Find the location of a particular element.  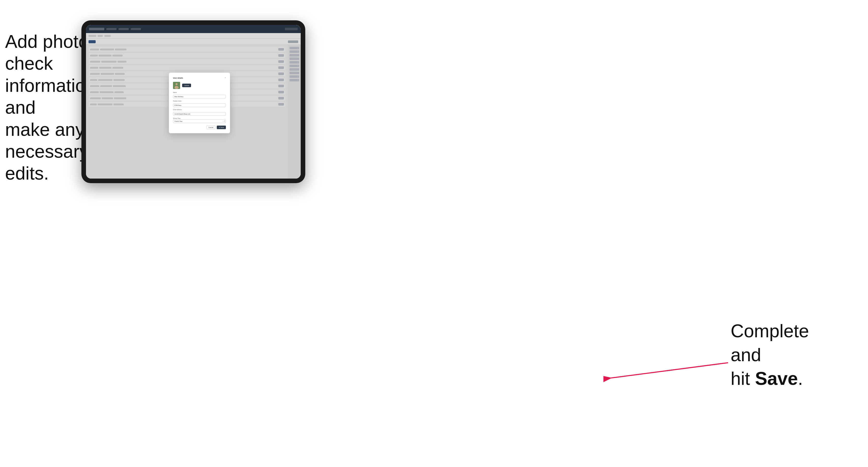

save-icon: ⬆ is located at coordinates (219, 127).